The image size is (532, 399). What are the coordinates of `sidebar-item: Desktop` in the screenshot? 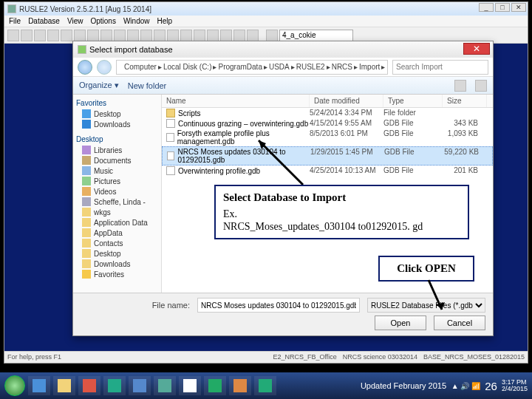 It's located at (117, 253).